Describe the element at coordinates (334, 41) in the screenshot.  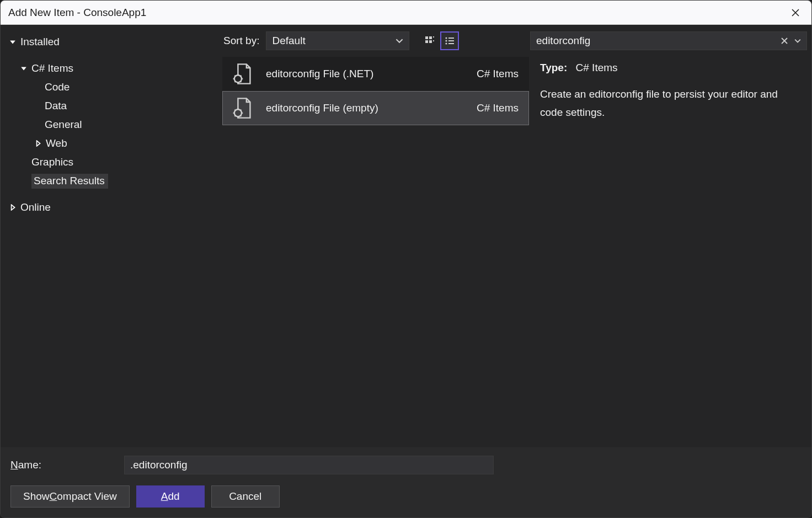
I see `sortby-value: Default` at that location.